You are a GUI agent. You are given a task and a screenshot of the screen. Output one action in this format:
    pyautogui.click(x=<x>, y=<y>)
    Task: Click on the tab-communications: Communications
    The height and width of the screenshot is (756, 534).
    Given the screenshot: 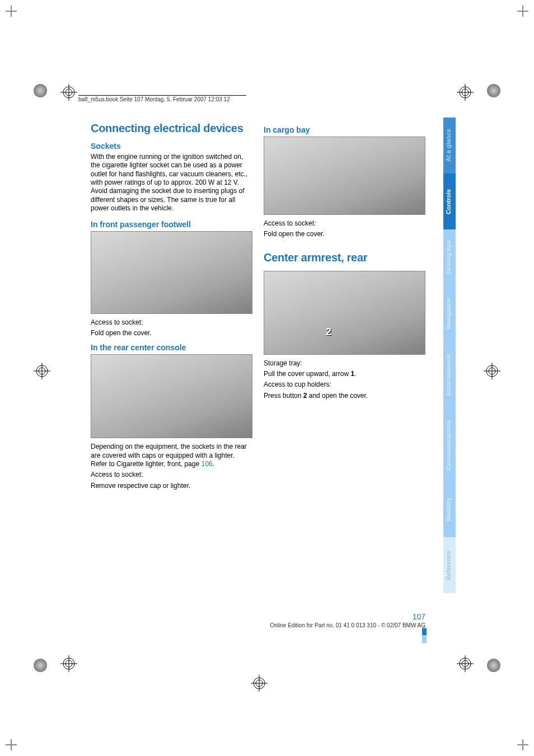 What is the action you would take?
    pyautogui.click(x=449, y=445)
    